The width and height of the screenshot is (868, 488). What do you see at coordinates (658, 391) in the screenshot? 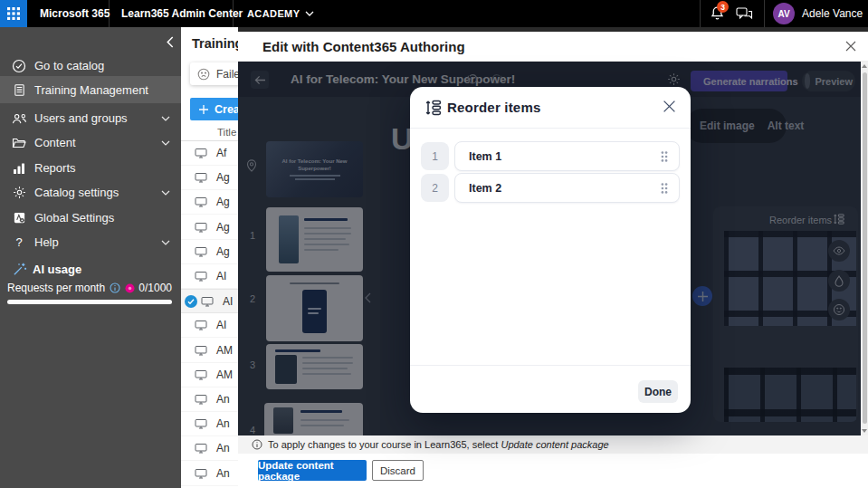
I see `done-button: Done` at bounding box center [658, 391].